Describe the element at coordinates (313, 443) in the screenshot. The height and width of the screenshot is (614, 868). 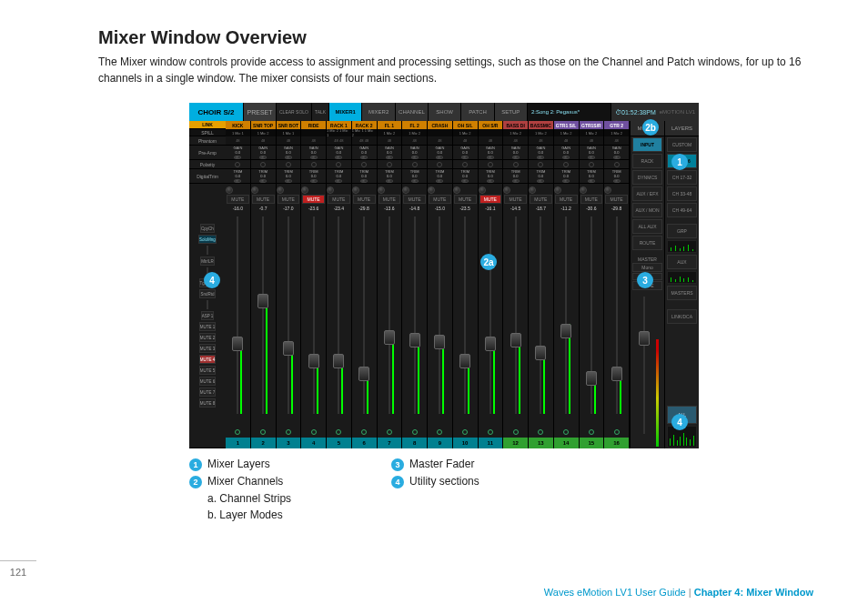
I see `channel-number: 4` at that location.